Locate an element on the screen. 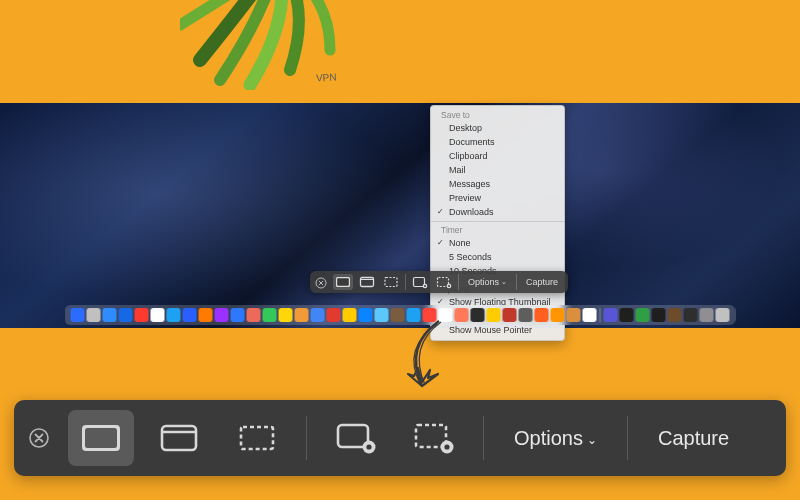  screenshot-toolbar-small: Options⌄ Capture is located at coordinates (439, 282).